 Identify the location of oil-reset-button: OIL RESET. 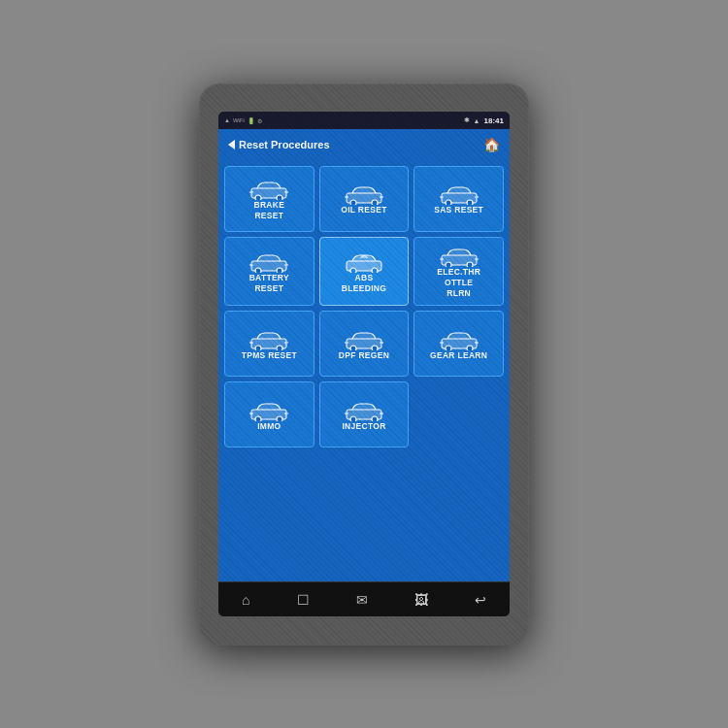
(365, 199).